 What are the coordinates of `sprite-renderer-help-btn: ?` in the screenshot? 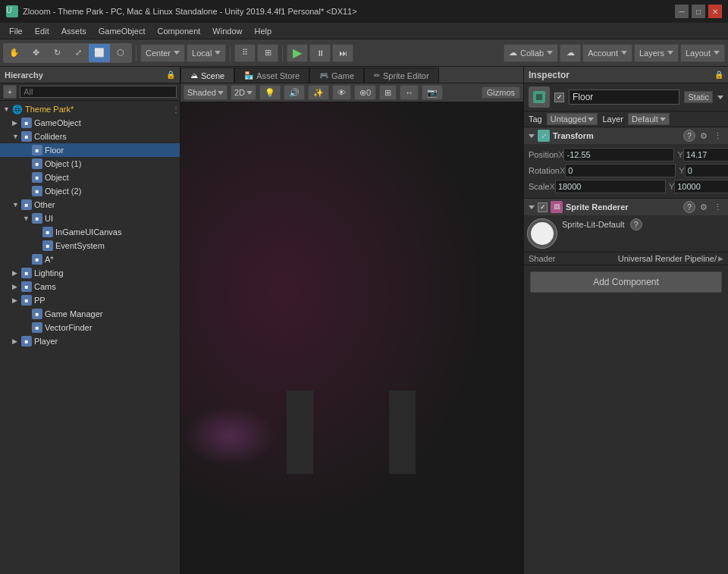 It's located at (689, 207).